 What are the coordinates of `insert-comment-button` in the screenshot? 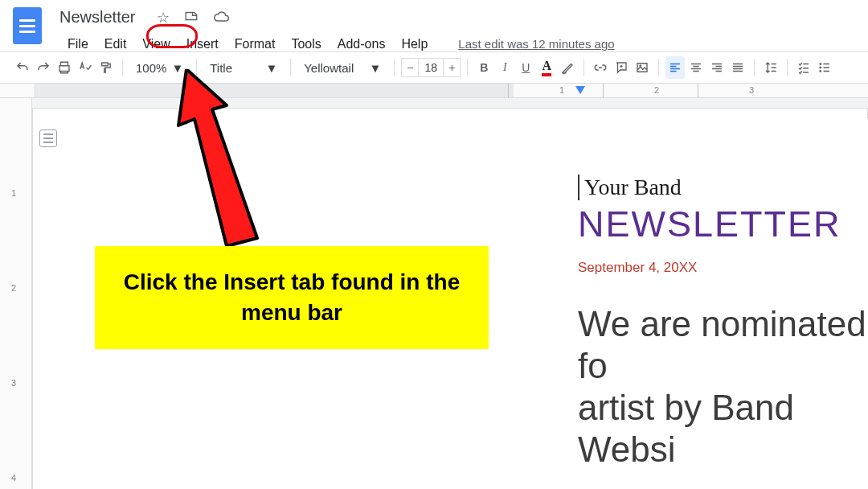 It's located at (621, 68).